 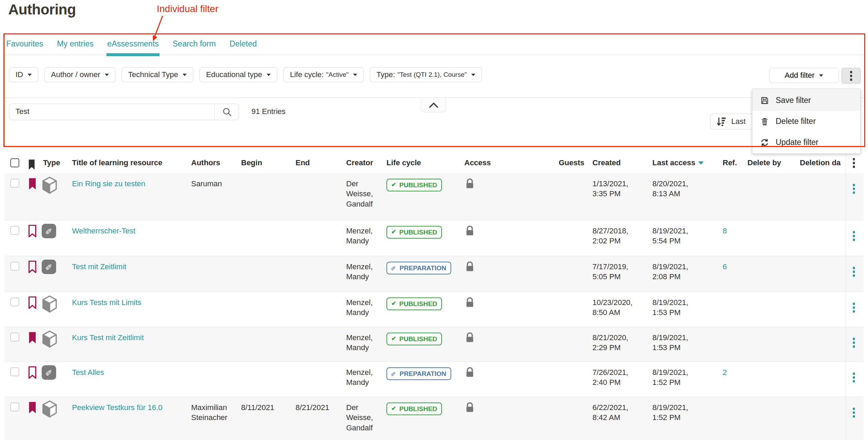 I want to click on creator-value: Menzel, Mandy, so click(x=360, y=307).